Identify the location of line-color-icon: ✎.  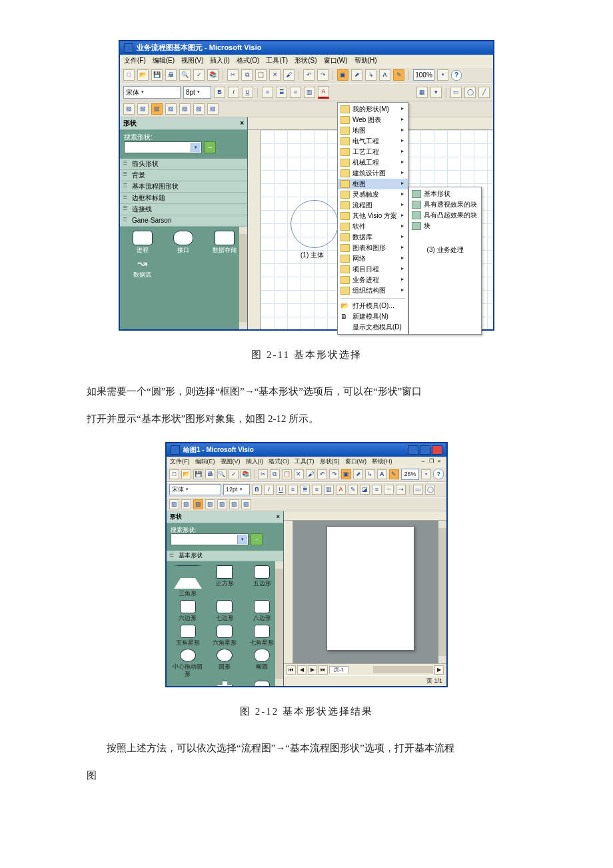
(353, 489).